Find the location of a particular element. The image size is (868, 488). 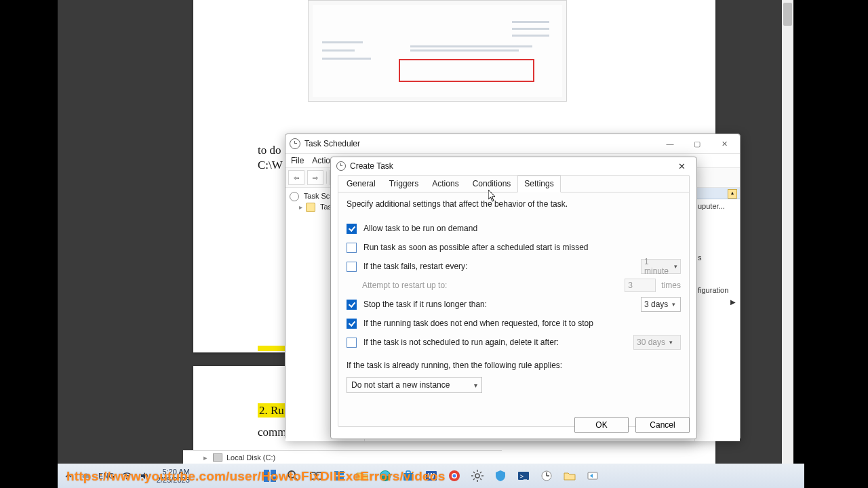

cancel-button: Cancel is located at coordinates (663, 425).